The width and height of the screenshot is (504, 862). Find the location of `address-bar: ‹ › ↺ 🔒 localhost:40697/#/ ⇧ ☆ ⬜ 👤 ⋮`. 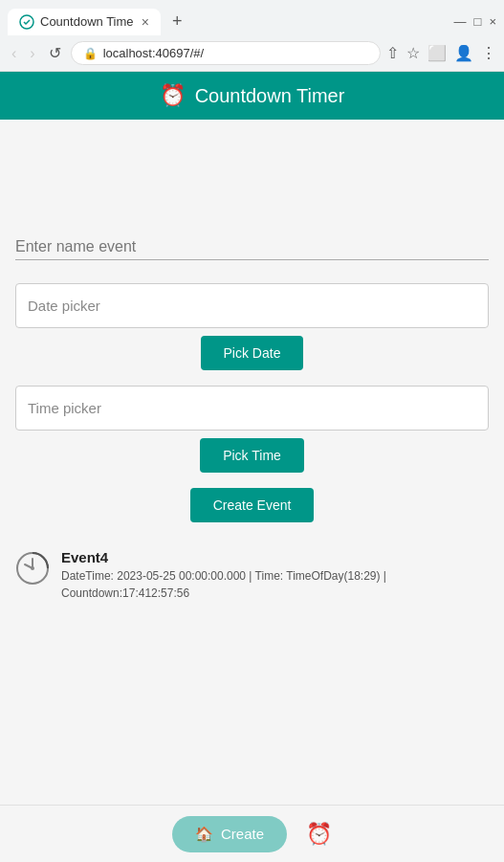

address-bar: ‹ › ↺ 🔒 localhost:40697/#/ ⇧ ☆ ⬜ 👤 ⋮ is located at coordinates (252, 54).